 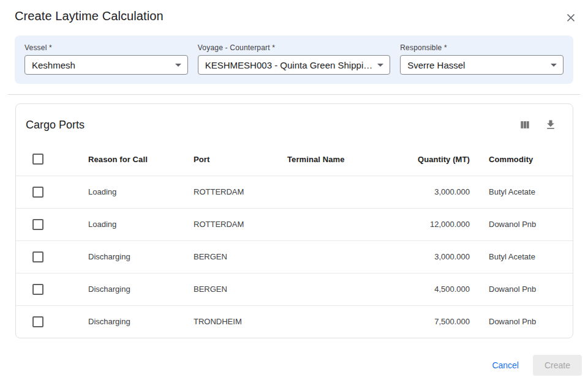 What do you see at coordinates (525, 125) in the screenshot?
I see `columns-icon` at bounding box center [525, 125].